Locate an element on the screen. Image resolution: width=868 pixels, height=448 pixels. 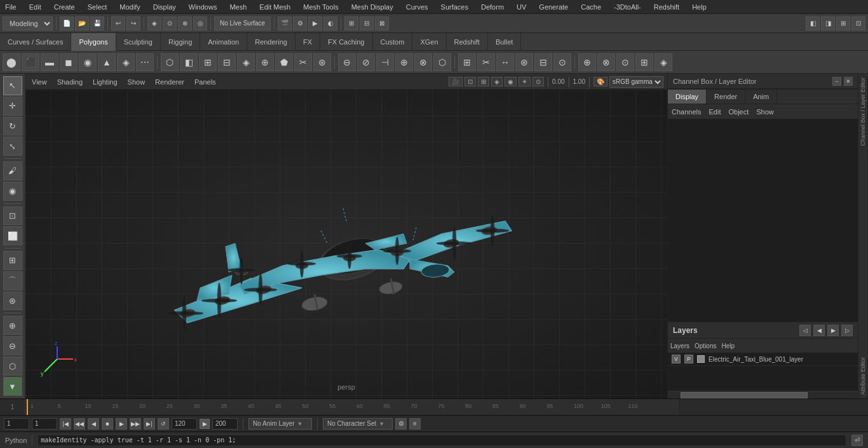
vp-iso-btn: ⊡ is located at coordinates (470, 81).